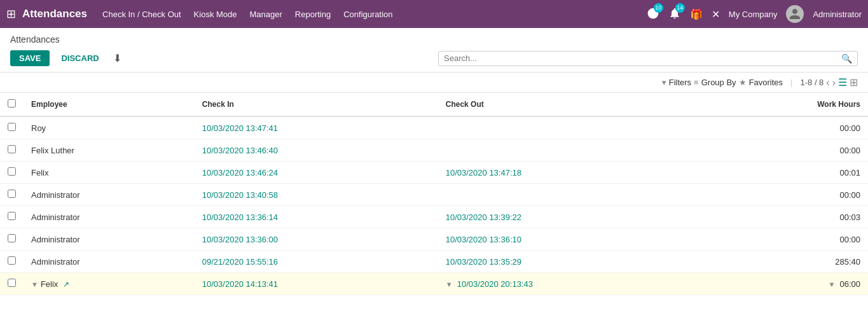  Describe the element at coordinates (434, 36) in the screenshot. I see `breadcrumb: Attendances` at that location.